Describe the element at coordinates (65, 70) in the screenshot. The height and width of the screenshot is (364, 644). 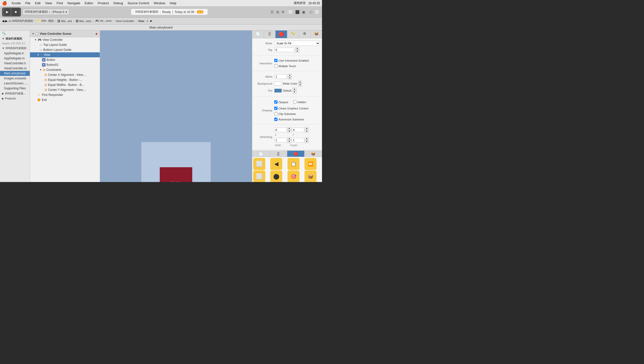
I see `tree-item-constraints: ▼ ⊞ Constraints` at that location.